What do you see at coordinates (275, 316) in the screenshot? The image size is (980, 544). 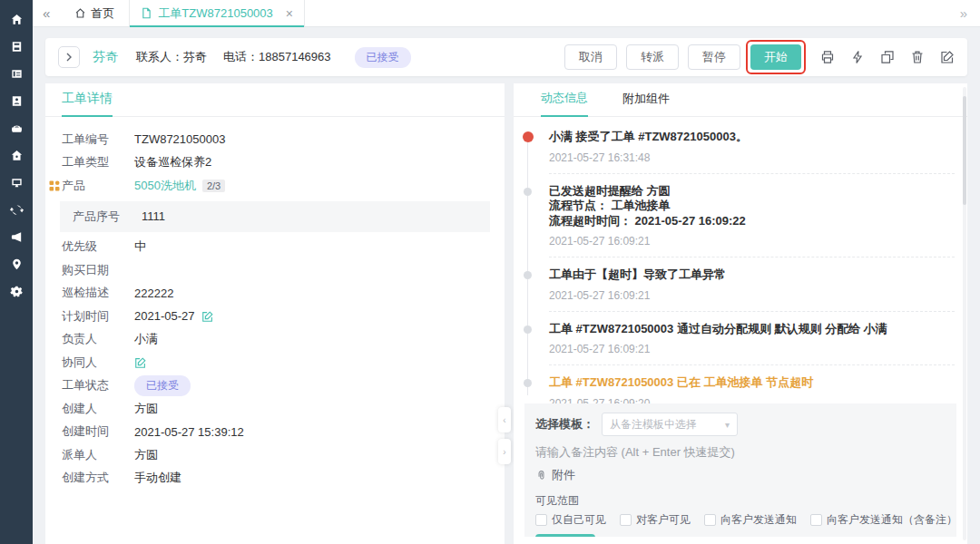 I see `field-row-plan-time: 计划时间 2021-05-27` at bounding box center [275, 316].